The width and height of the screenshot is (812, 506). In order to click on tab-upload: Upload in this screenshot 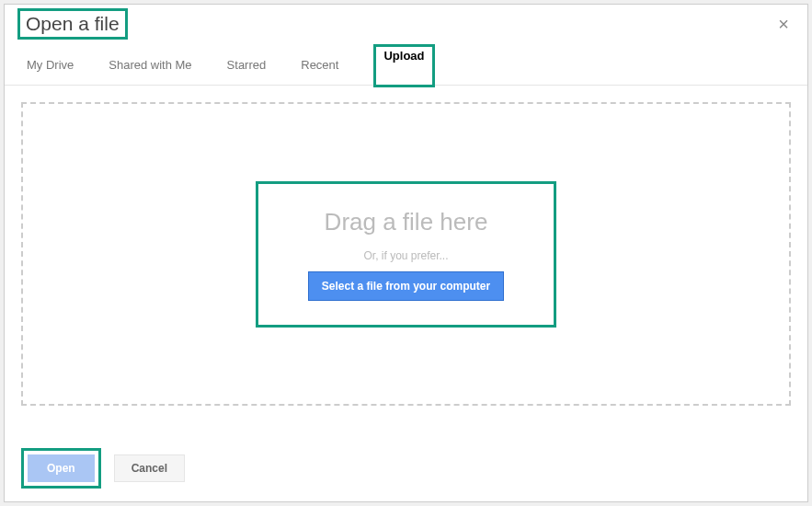, I will do `click(404, 55)`.